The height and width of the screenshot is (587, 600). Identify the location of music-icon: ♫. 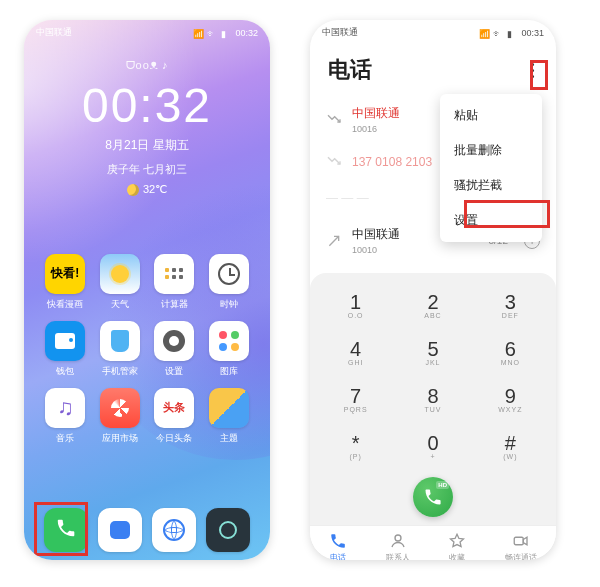
(65, 408).